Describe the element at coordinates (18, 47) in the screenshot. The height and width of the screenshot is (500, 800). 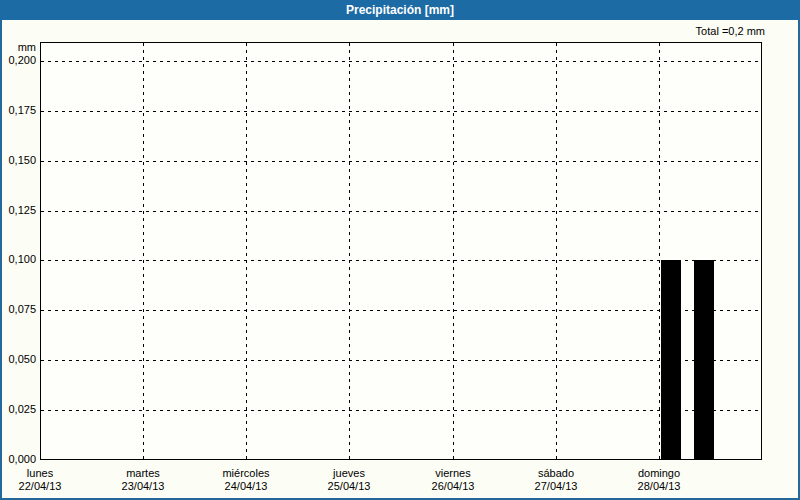
I see `y-axis-unit-label: mm` at that location.